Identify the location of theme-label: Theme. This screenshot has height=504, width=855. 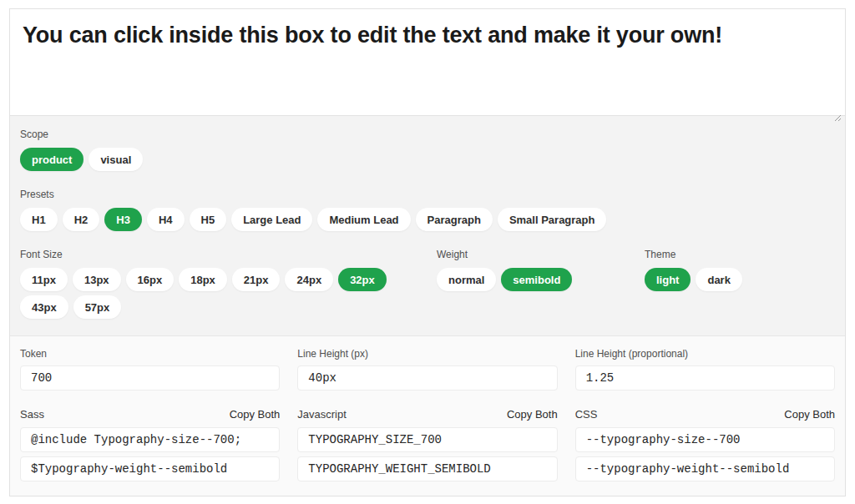
(740, 255).